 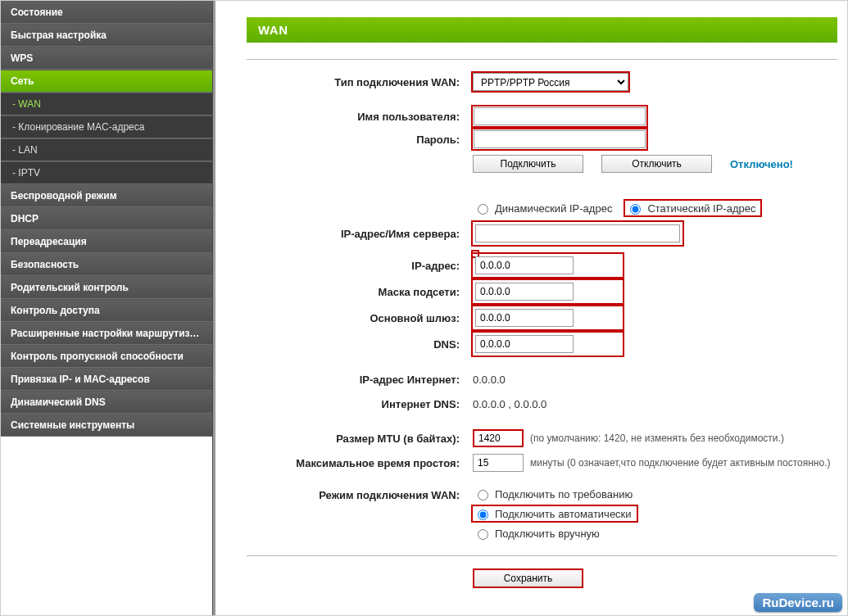 I want to click on conn-mode-demand-label: Подключить по требованию, so click(x=564, y=495).